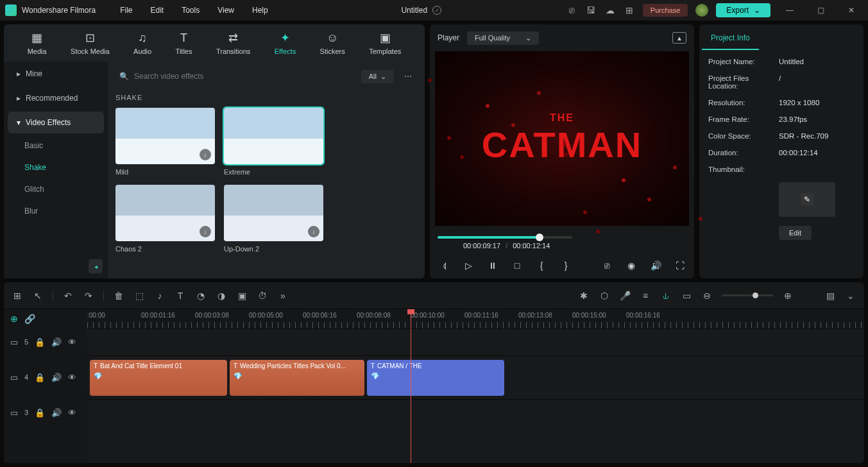 Image resolution: width=868 pixels, height=467 pixels. What do you see at coordinates (686, 296) in the screenshot?
I see `tl-frame-icon: ▭` at bounding box center [686, 296].